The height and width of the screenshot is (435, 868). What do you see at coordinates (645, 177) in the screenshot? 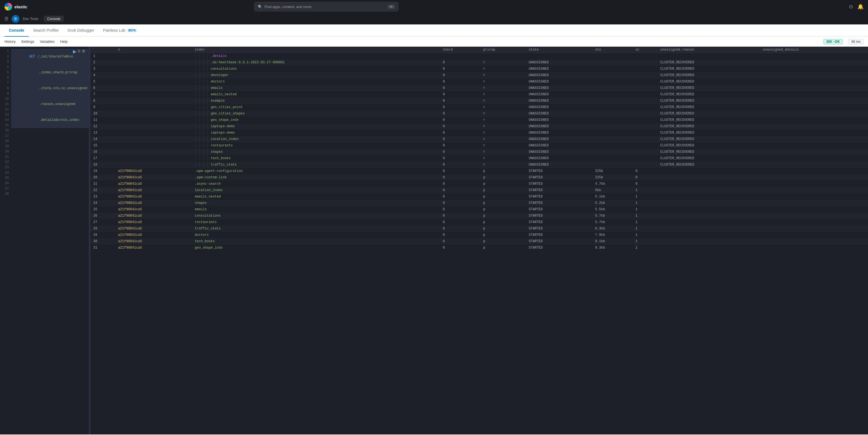
I see `cell-sc: 0` at bounding box center [645, 177].